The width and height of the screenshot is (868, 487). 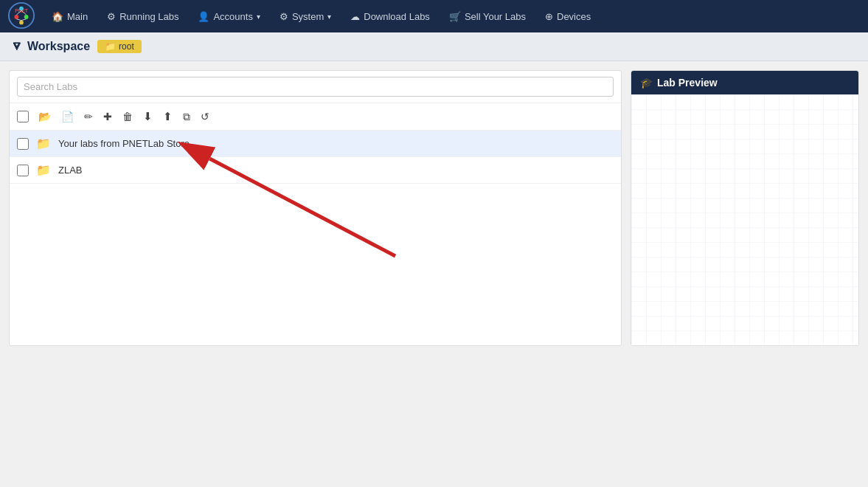 I want to click on navbar-label-main: Main, so click(x=77, y=16).